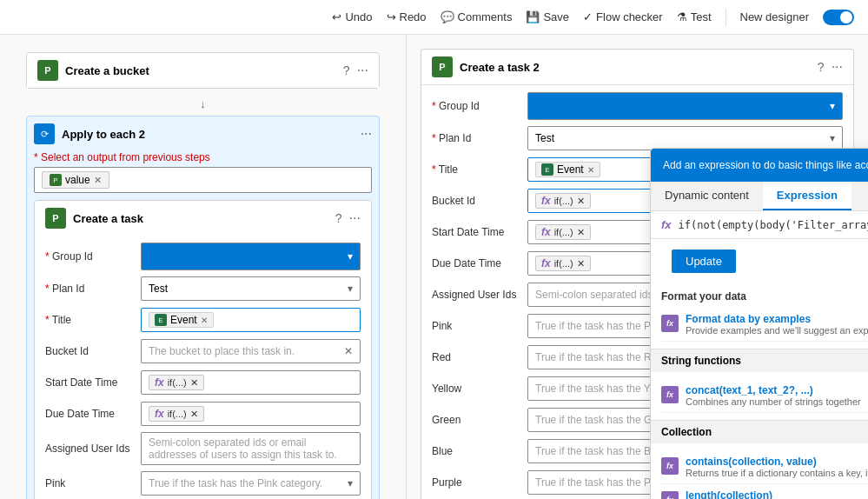 This screenshot has width=868, height=499. What do you see at coordinates (250, 414) in the screenshot?
I see `due-date-field: fx if(...) ✕` at bounding box center [250, 414].